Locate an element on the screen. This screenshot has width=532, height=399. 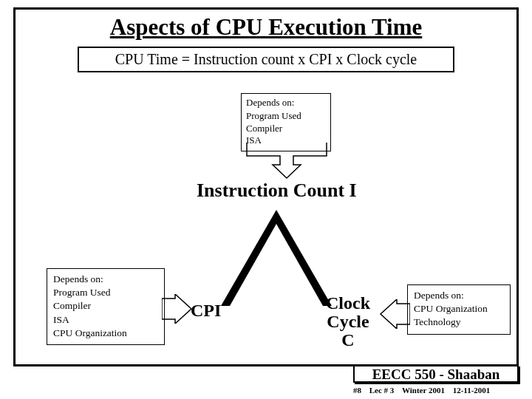
depends-box-cpi: Depends on: Program Used Compiler ISA CP… is located at coordinates (106, 307).